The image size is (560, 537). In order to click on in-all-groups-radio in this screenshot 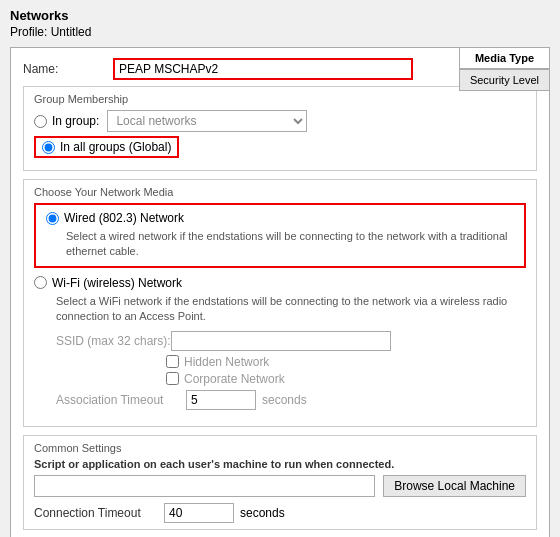, I will do `click(48, 148)`.